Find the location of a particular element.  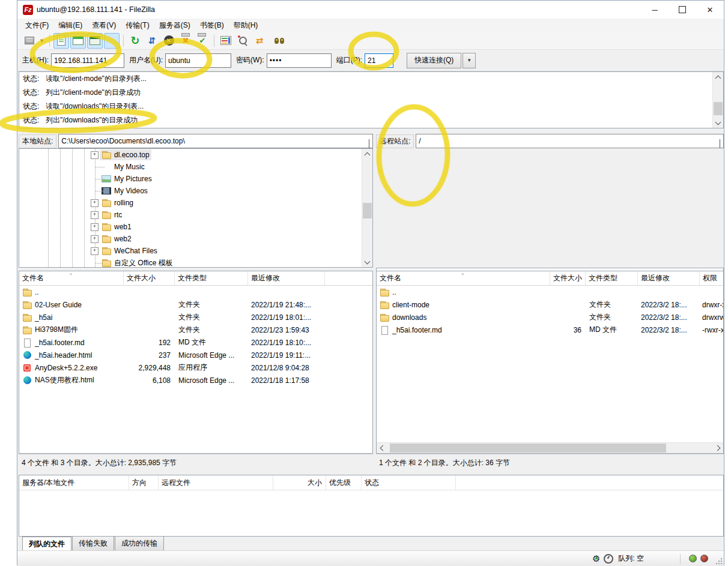

close-button: ✕ is located at coordinates (710, 10).